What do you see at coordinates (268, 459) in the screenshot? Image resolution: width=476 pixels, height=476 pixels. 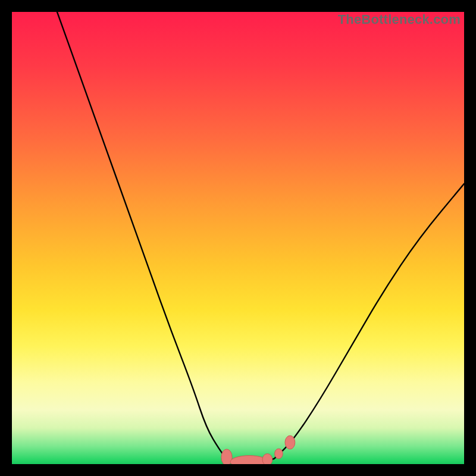 I see `valley-cluster-mid` at bounding box center [268, 459].